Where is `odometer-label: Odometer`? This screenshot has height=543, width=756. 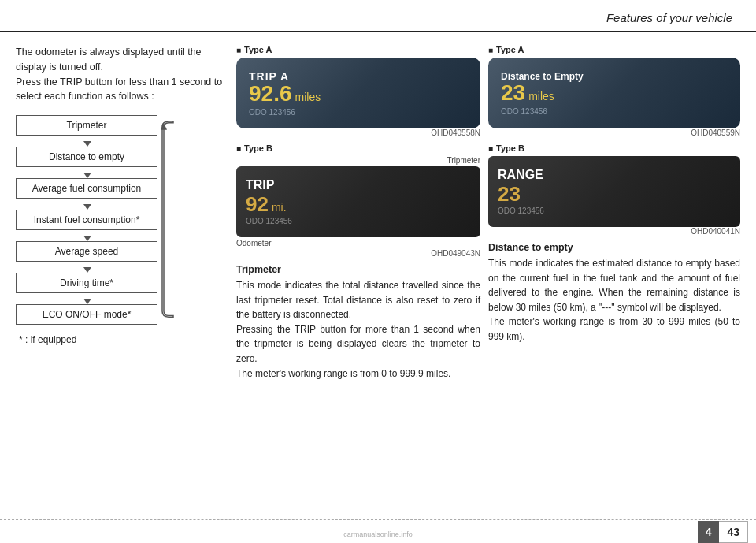 odometer-label: Odometer is located at coordinates (254, 243).